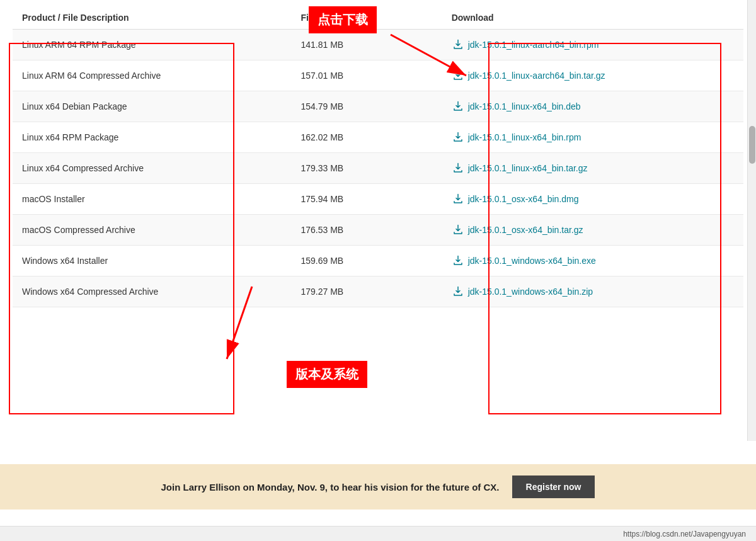 This screenshot has width=756, height=541. I want to click on download-filename: jdk-15.0.1_osx-x64_bin.tar.gz, so click(525, 230).